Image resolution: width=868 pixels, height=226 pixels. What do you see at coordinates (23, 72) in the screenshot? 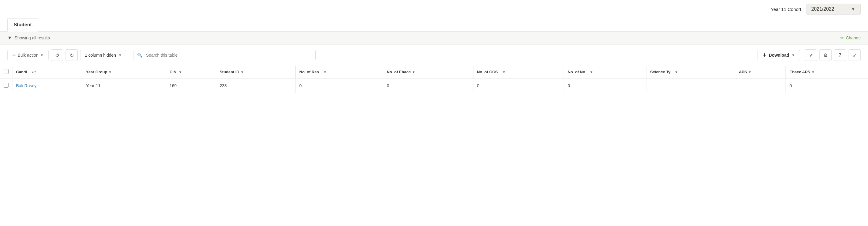
I see `th-candidate-label: Candi...` at bounding box center [23, 72].